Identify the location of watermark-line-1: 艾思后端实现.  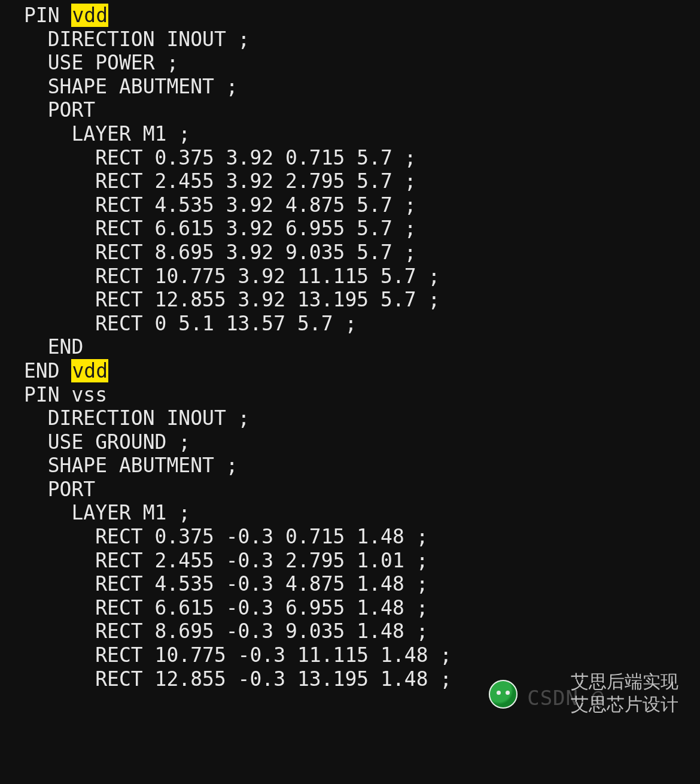
(625, 682).